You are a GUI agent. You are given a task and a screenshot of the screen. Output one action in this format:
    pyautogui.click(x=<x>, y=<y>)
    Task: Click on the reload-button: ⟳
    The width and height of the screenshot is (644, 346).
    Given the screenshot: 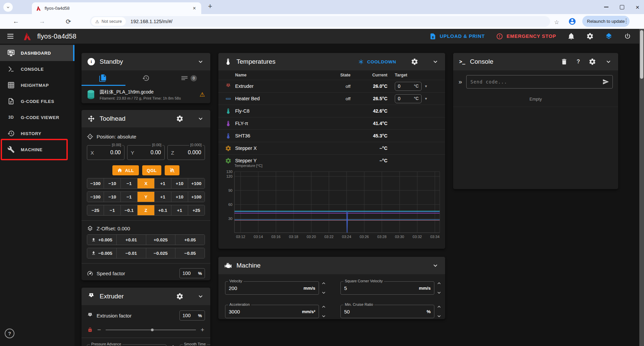 What is the action you would take?
    pyautogui.click(x=68, y=21)
    